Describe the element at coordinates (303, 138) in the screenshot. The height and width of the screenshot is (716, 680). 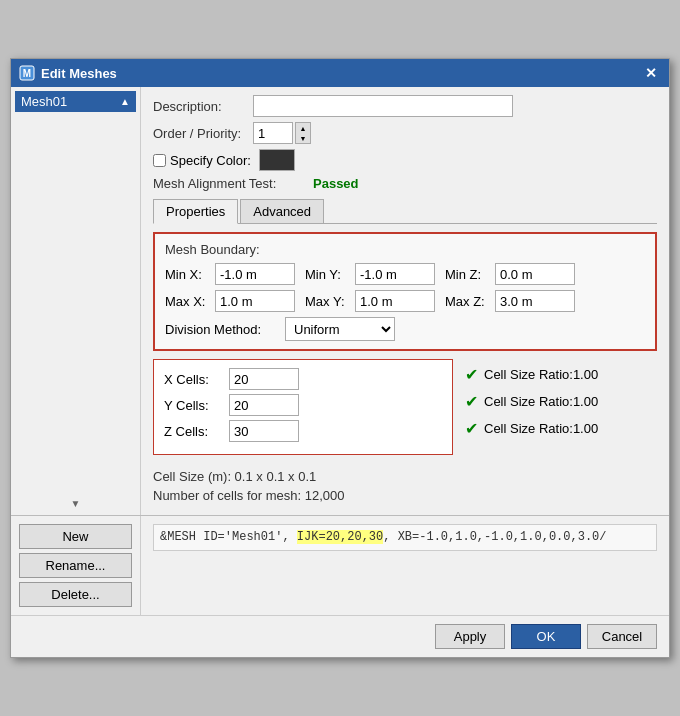
I see `spinner-down-button: ▼` at that location.